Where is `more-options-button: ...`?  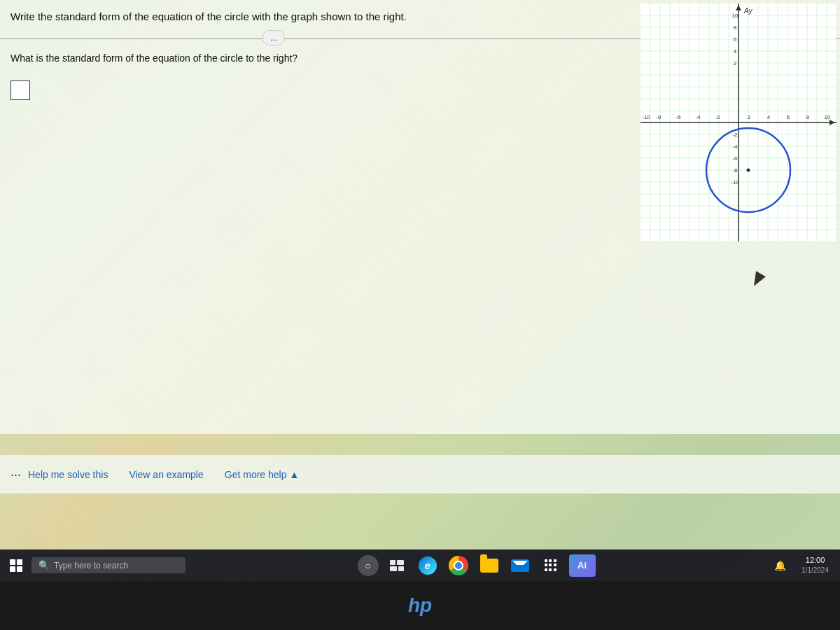
more-options-button: ... is located at coordinates (274, 38).